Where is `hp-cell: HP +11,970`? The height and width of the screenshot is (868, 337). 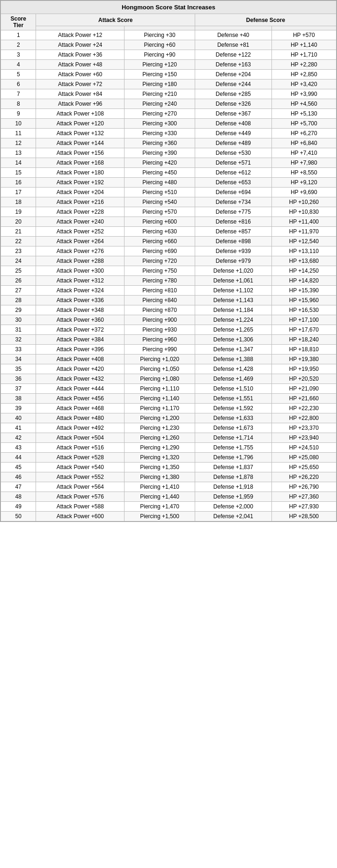
hp-cell: HP +11,970 is located at coordinates (304, 232).